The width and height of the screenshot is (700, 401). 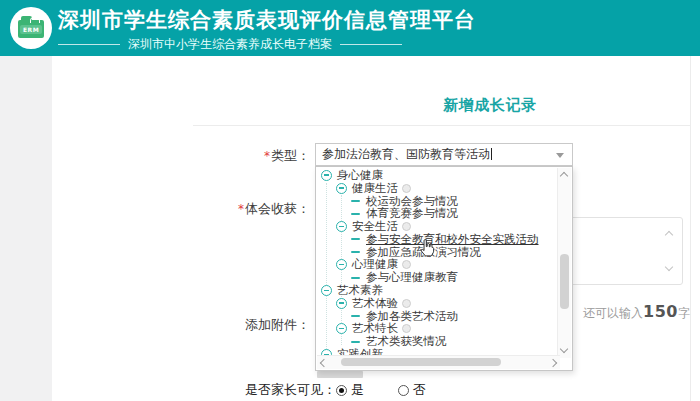 What do you see at coordinates (438, 362) in the screenshot?
I see `horizontal-scrollbar` at bounding box center [438, 362].